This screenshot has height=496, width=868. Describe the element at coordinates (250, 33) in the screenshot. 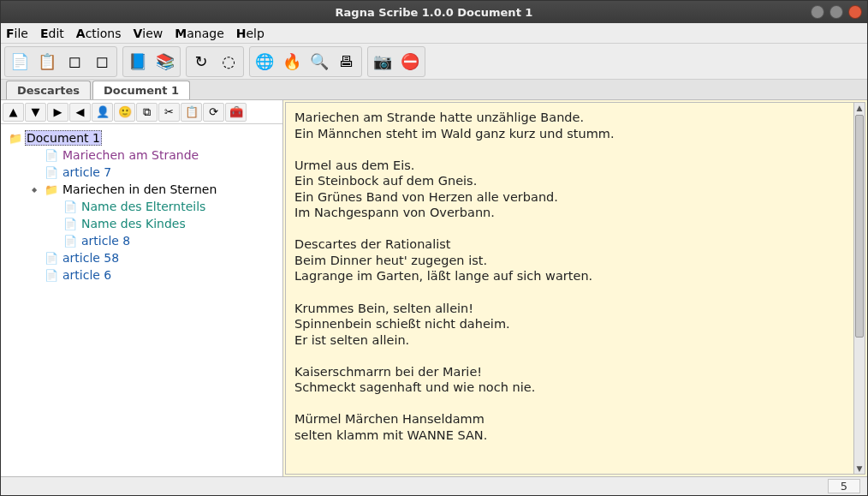

I see `menu-help: Help` at that location.